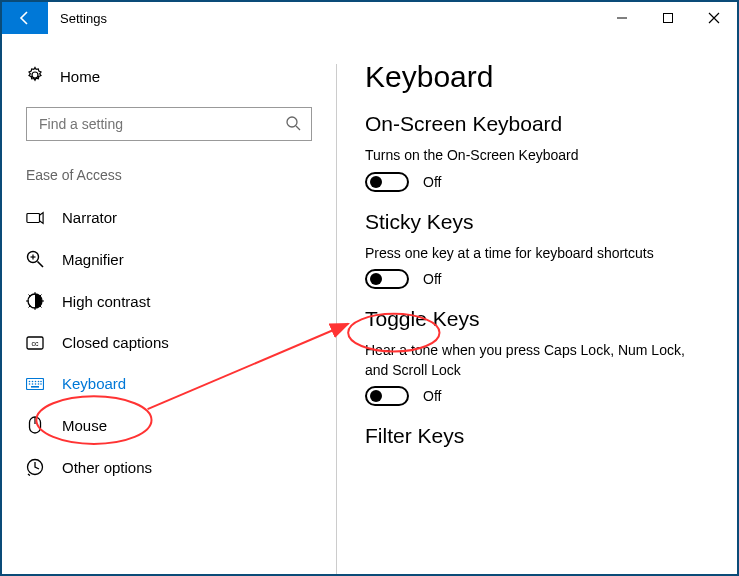 The image size is (739, 576). I want to click on sidebar-item-highcontrast: High contrast, so click(169, 301).